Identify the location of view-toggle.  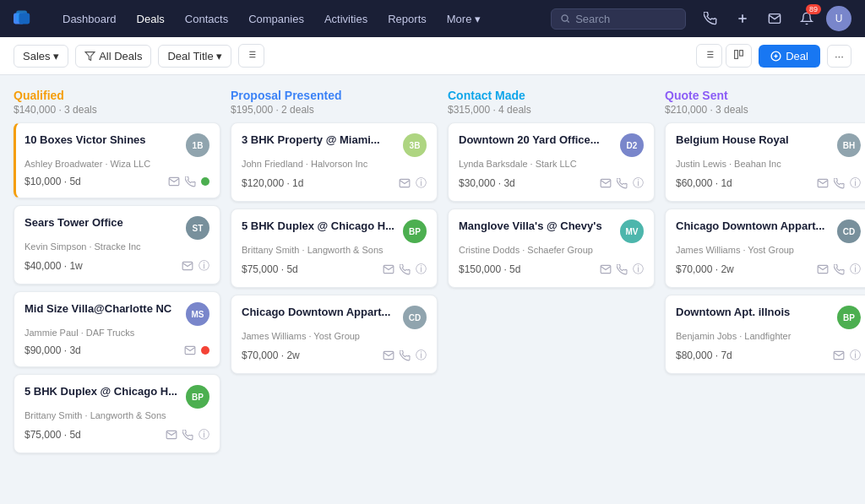
(724, 56).